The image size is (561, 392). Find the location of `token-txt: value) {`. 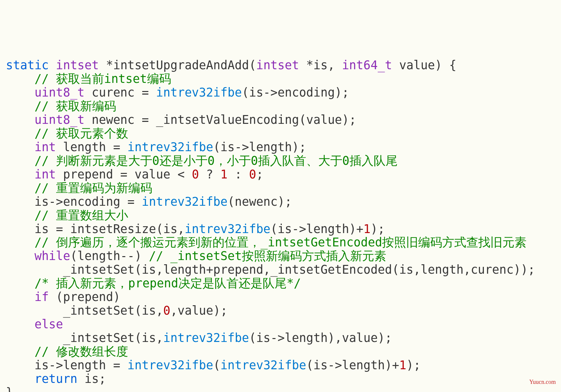

token-txt: value) { is located at coordinates (424, 65).